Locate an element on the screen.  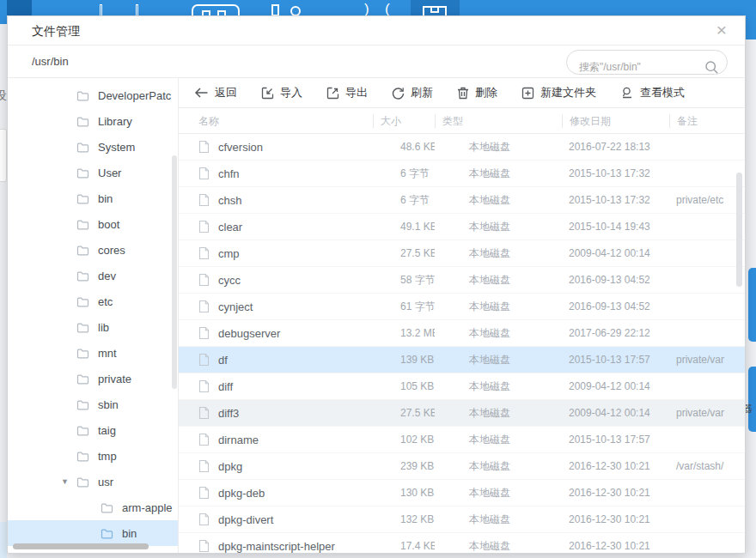
table-row: cycc 58 字节 本地磁盘 2016-09-13 04:52 is located at coordinates (462, 280).